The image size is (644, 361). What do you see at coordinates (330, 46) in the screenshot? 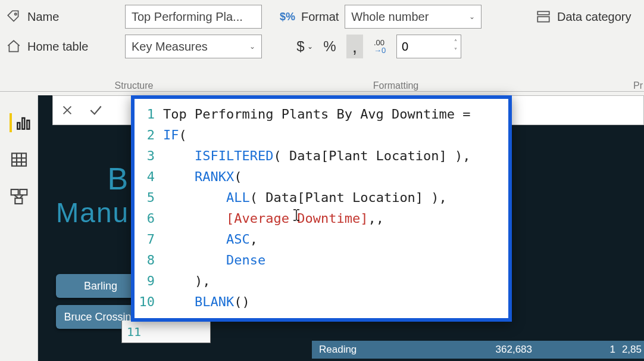
I see `percent-button: %` at bounding box center [330, 46].